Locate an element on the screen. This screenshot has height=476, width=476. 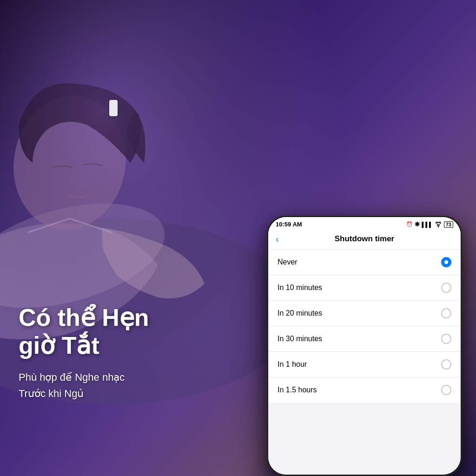
timer-label-30min: In 30 minutes is located at coordinates (300, 339).